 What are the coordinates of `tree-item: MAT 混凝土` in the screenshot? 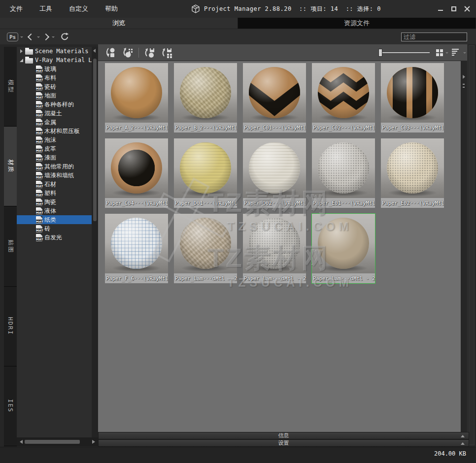 It's located at (54, 113).